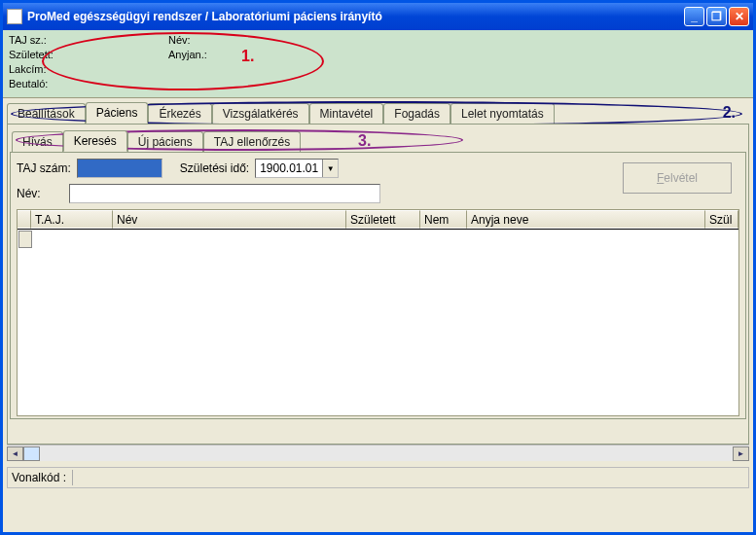 Image resolution: width=756 pixels, height=535 pixels. Describe the element at coordinates (72, 220) in the screenshot. I see `col-taj: T.A.J.` at that location.